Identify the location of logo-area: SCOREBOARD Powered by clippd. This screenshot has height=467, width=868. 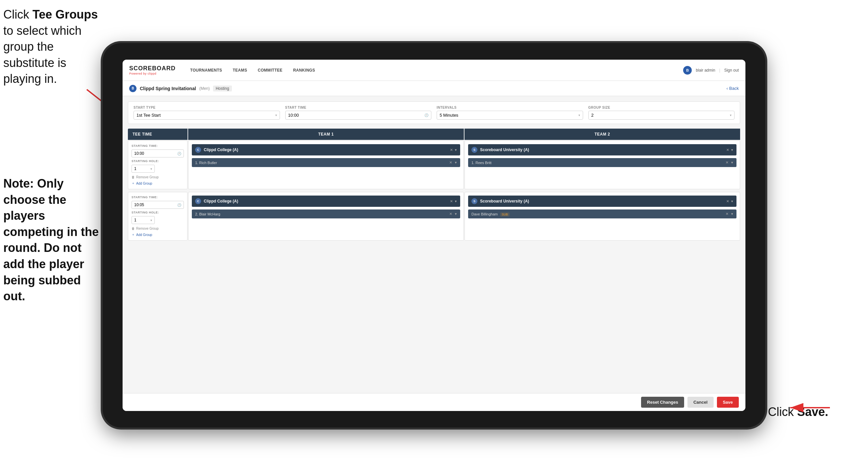
(152, 70).